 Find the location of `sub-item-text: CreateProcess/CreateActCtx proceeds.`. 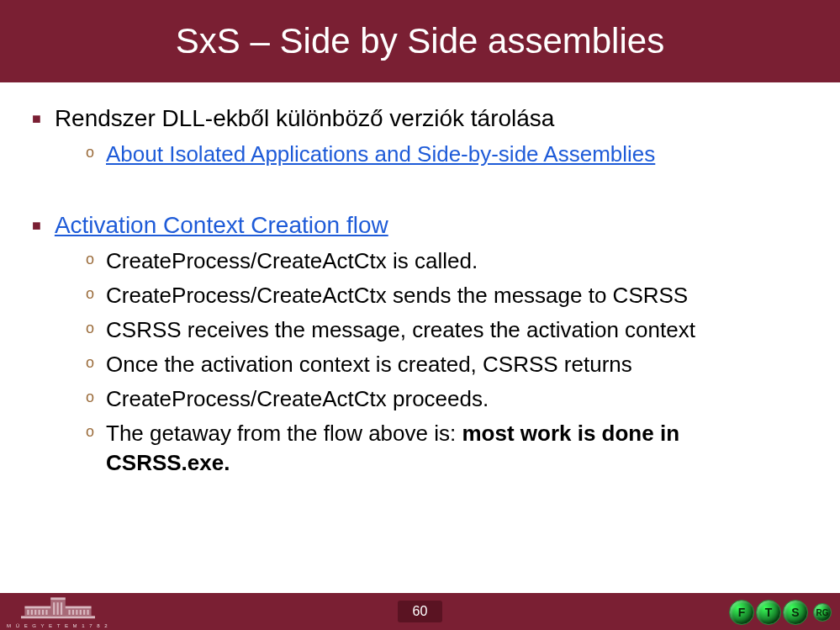

sub-item-text: CreateProcess/CreateActCtx proceeds. is located at coordinates (457, 399).